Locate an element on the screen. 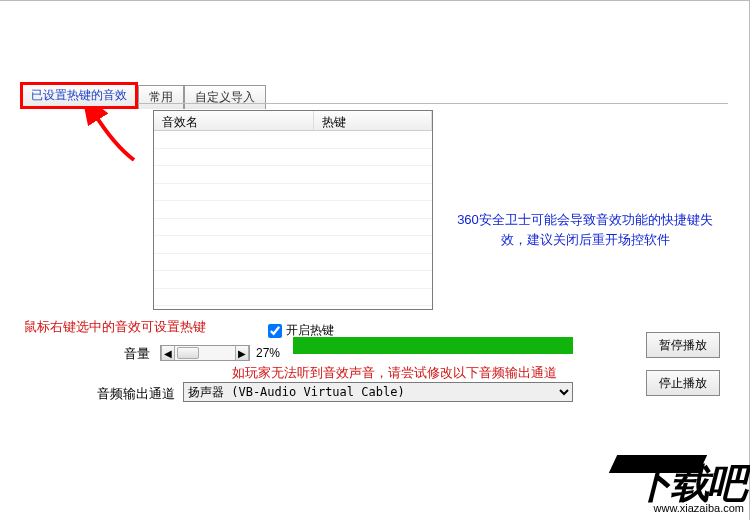 This screenshot has height=520, width=750. watermark: 下载吧 www.xiazaiba.com is located at coordinates (688, 488).